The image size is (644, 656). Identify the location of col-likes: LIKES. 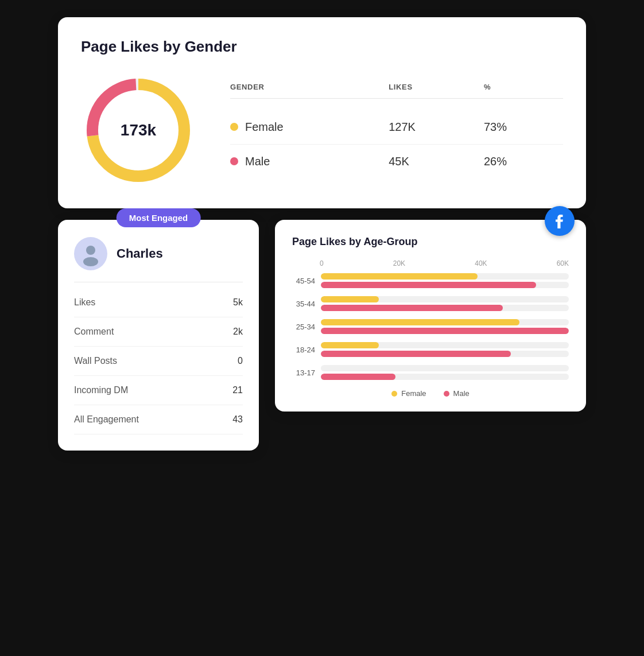
(436, 87).